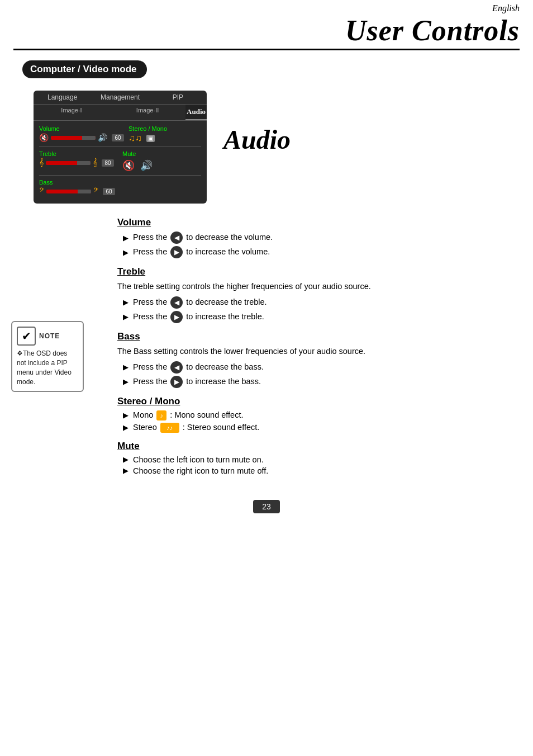 The width and height of the screenshot is (533, 756). Describe the element at coordinates (320, 460) in the screenshot. I see `bullet-mute-on: ▶ Choose the left icon to turn mute on.` at that location.